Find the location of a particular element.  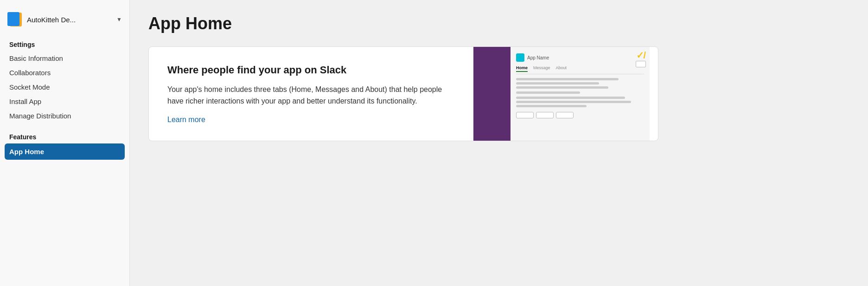

mockup-tab-message: Message is located at coordinates (542, 69).